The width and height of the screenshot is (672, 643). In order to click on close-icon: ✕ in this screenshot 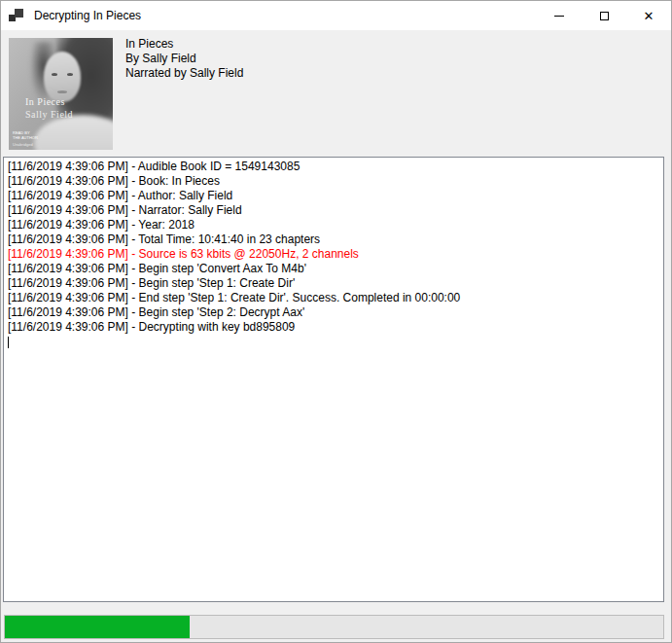, I will do `click(650, 16)`.